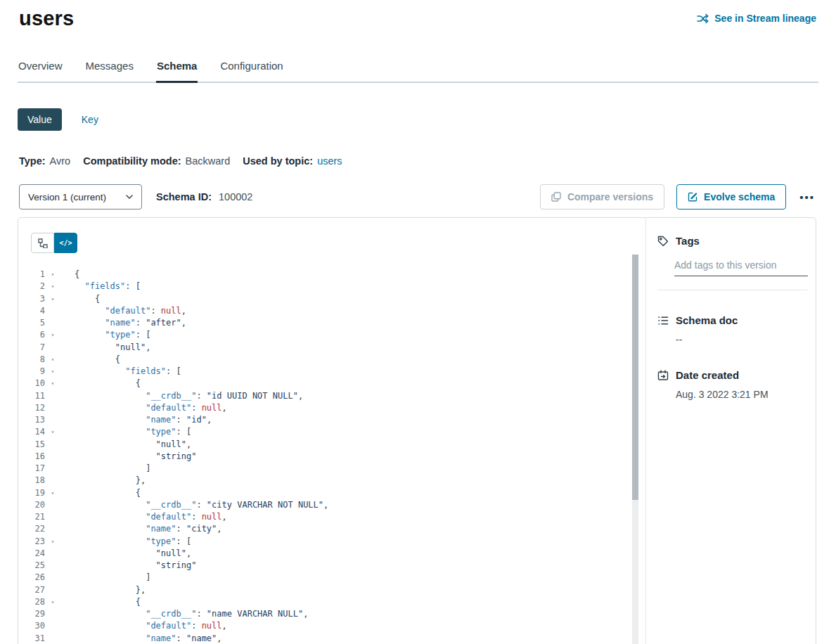  I want to click on code-text: ], so click(105, 578).